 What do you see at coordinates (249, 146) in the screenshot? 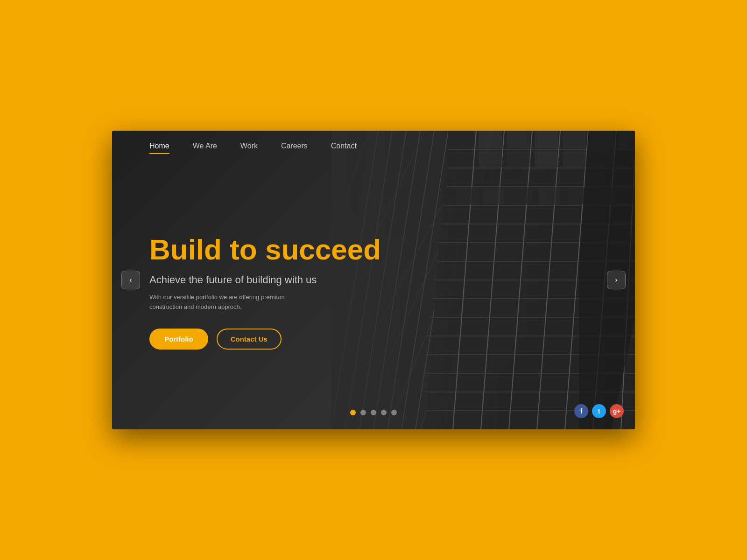
I see `nav-link-work: Work` at bounding box center [249, 146].